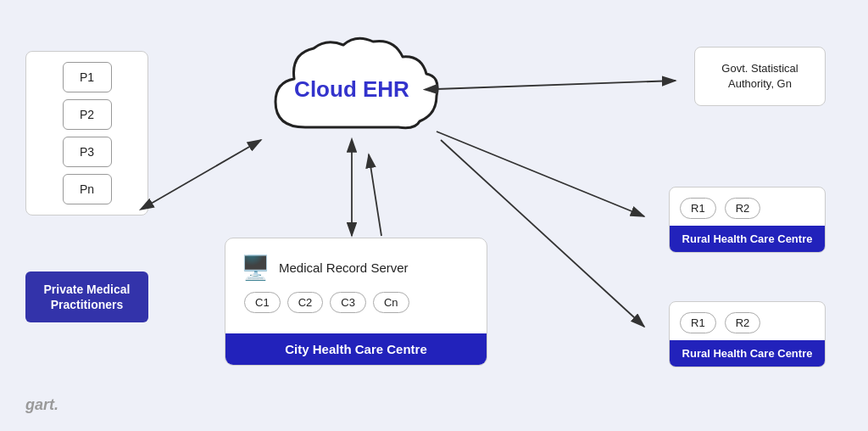 The width and height of the screenshot is (868, 431). I want to click on rural2-node-r2: R2, so click(743, 322).